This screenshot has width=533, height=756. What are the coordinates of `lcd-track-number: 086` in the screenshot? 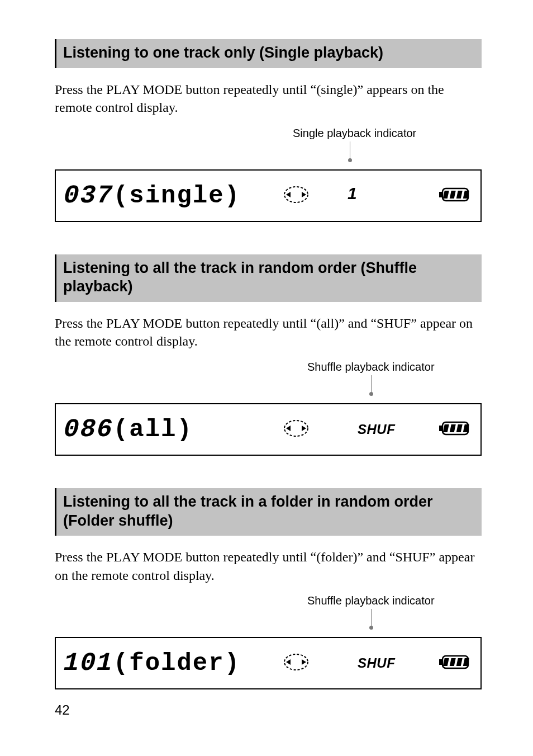 It's located at (88, 429).